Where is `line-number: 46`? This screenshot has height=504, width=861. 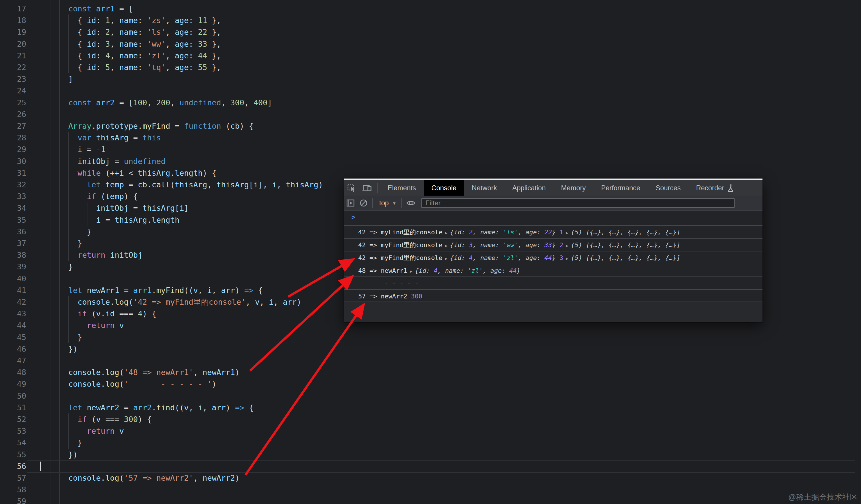 line-number: 46 is located at coordinates (13, 349).